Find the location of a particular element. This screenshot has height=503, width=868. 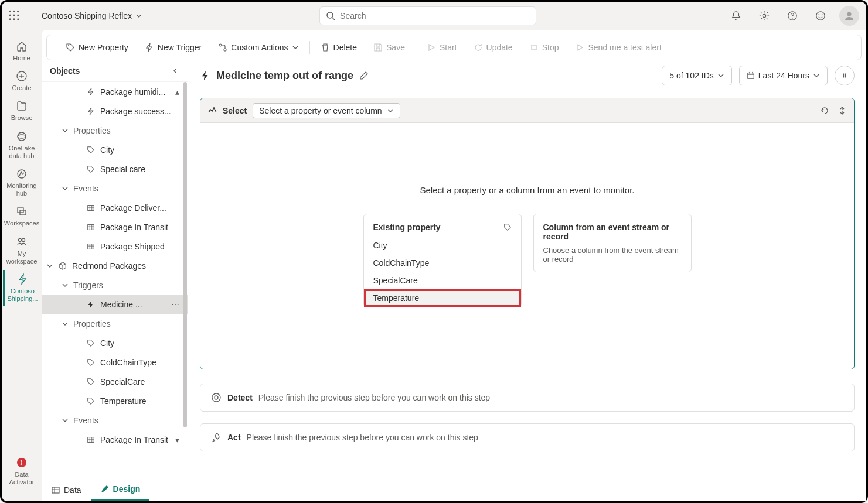

command-toolbar: New Property New Trigger Custom Actions … is located at coordinates (454, 47).